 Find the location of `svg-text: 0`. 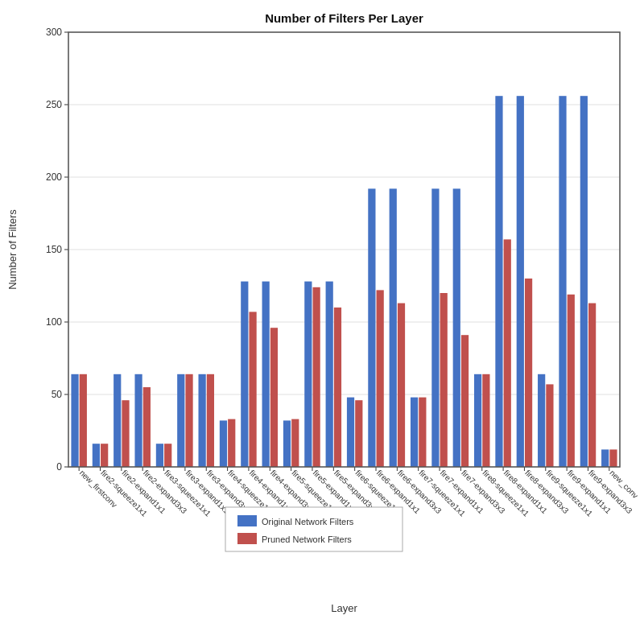

svg-text: 0 is located at coordinates (60, 467).